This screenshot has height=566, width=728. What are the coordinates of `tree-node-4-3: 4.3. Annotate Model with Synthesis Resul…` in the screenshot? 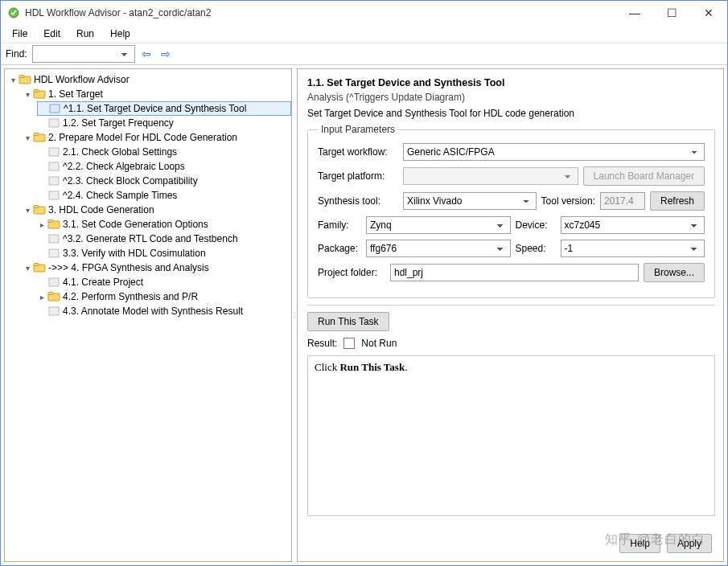 It's located at (164, 311).